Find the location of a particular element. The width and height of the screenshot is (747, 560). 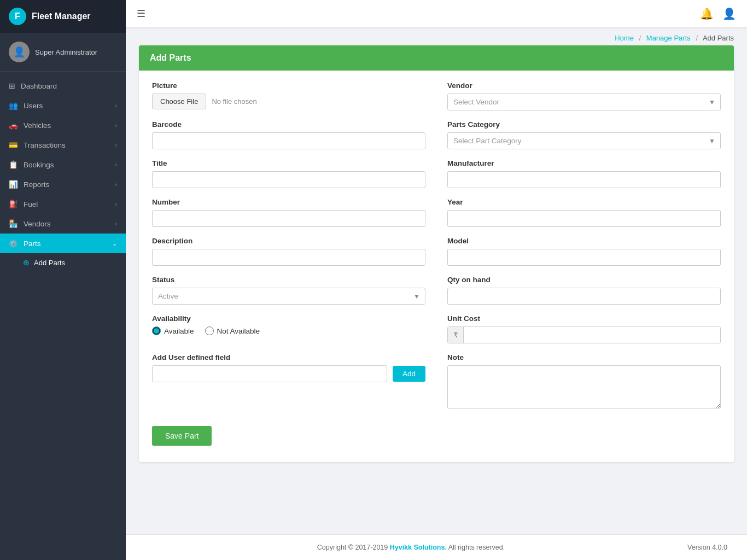

sidebar-item-label: Bookings is located at coordinates (39, 165).